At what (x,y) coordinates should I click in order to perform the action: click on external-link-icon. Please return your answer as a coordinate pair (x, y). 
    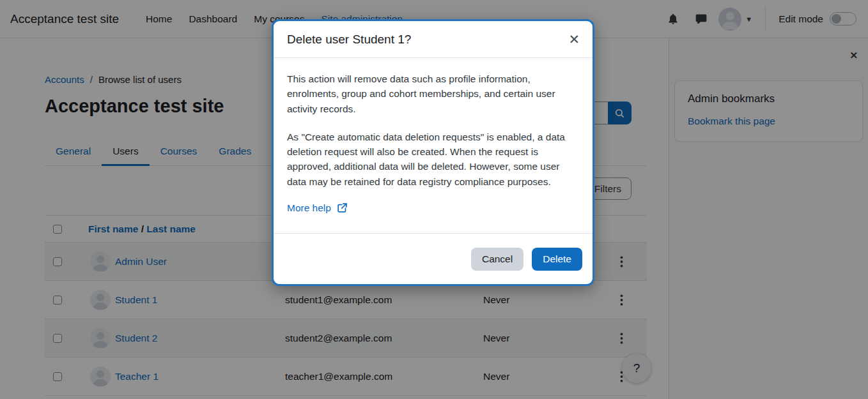
    Looking at the image, I should click on (343, 208).